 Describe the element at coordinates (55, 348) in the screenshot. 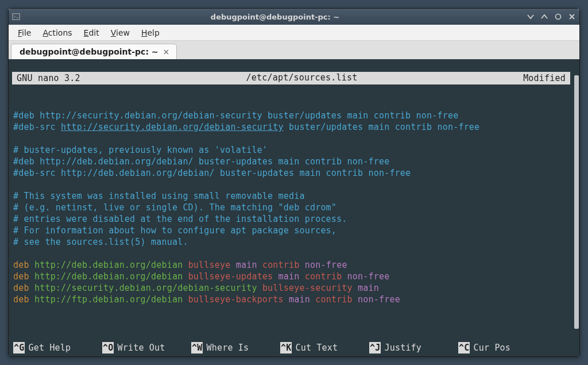

I see `shortcut-get-help: ^GGet Help` at that location.